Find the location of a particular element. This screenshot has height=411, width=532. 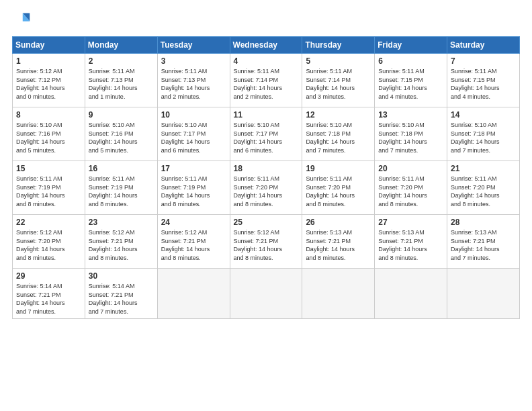

daylight-value: and 0 minutes. is located at coordinates (36, 97).